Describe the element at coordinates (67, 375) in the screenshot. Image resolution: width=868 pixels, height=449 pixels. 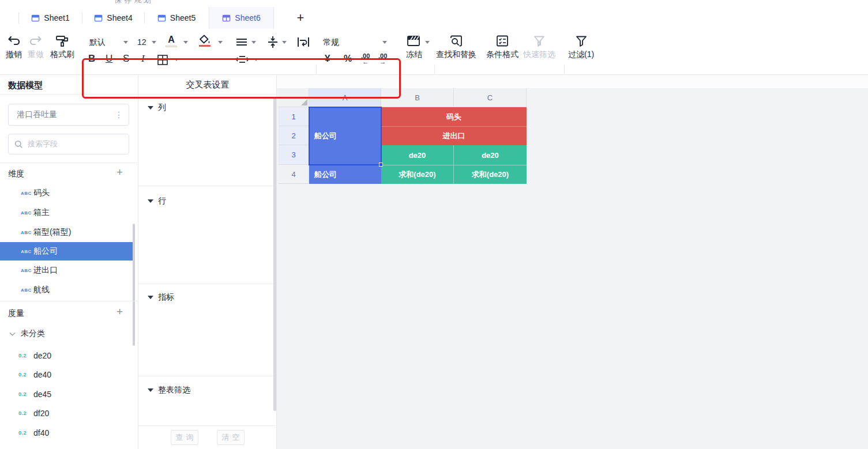
I see `measure-item: 0.2 de40` at that location.